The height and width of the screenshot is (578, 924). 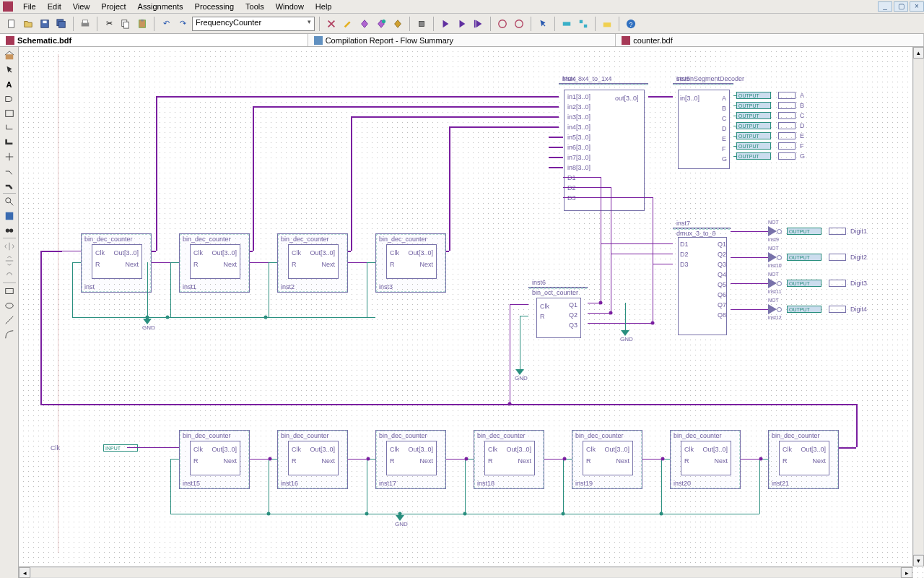 I want to click on block-inst: bin_dec_counter Clk R Out[3..0] Next ins…, so click(x=116, y=263).